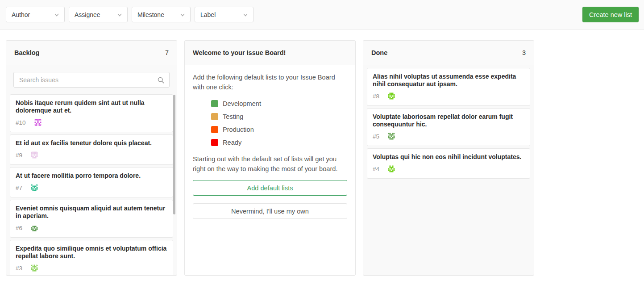  What do you see at coordinates (449, 164) in the screenshot?
I see `issue-card: Voluptas qui hic non eos nihil incidunt …` at bounding box center [449, 164].